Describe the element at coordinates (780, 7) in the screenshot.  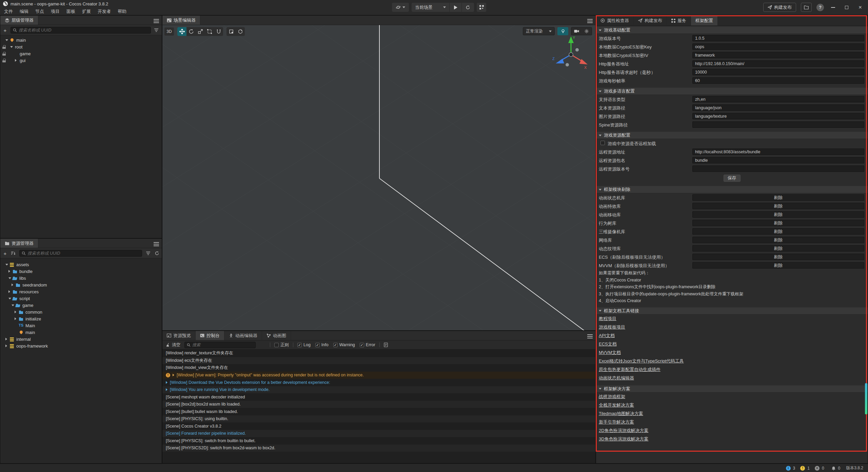
I see `build-publish-button: 构建发布` at that location.